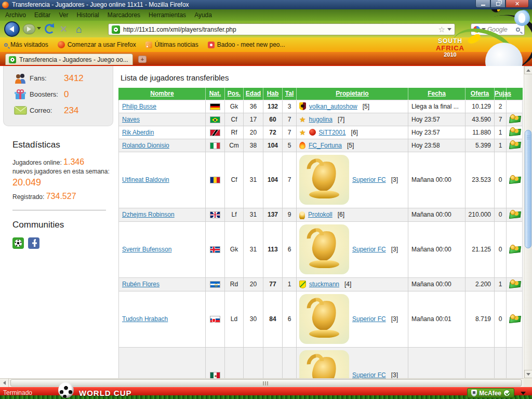 The width and height of the screenshot is (532, 399). I want to click on column-header-nombre: Nombre, so click(162, 94).